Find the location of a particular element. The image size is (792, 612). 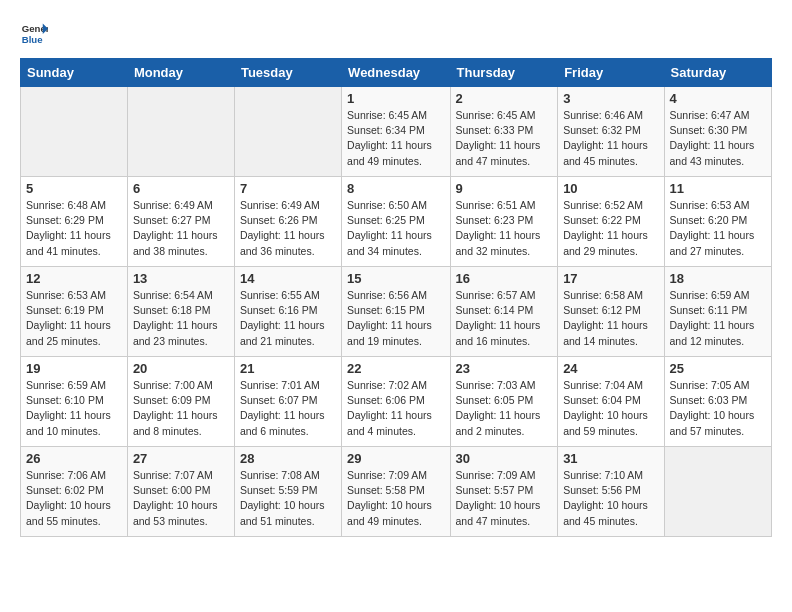

calendar-cell: 31Sunrise: 7:10 AM Sunset: 5:56 PM Dayli… is located at coordinates (611, 492).